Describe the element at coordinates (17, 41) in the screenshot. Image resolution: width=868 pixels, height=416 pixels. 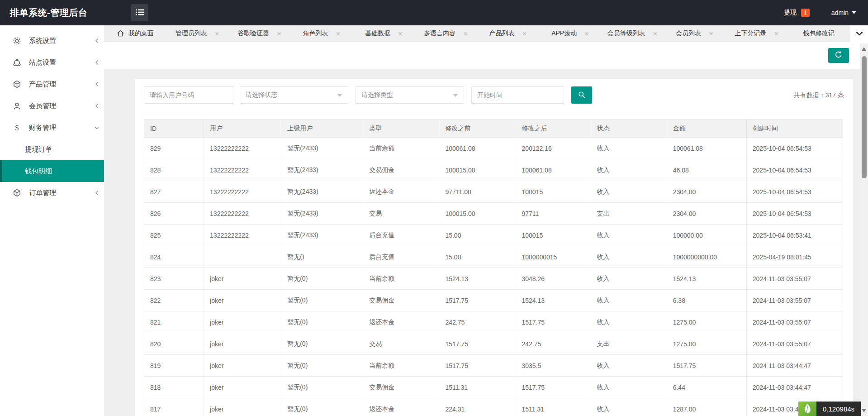
I see `gear-icon` at that location.